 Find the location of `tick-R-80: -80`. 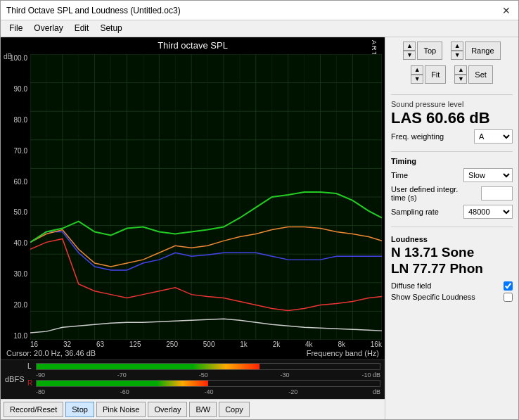

tick-R-80: -80 is located at coordinates (41, 392).